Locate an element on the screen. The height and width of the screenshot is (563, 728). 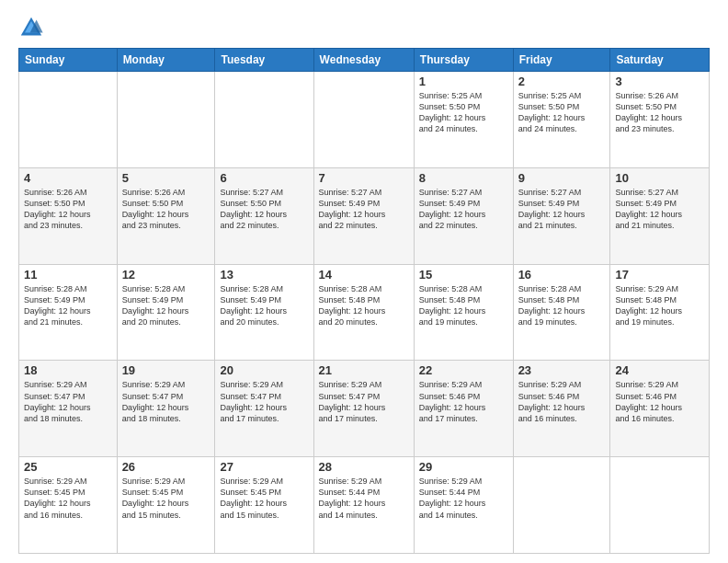
day-header-wednesday: Wednesday is located at coordinates (364, 61).